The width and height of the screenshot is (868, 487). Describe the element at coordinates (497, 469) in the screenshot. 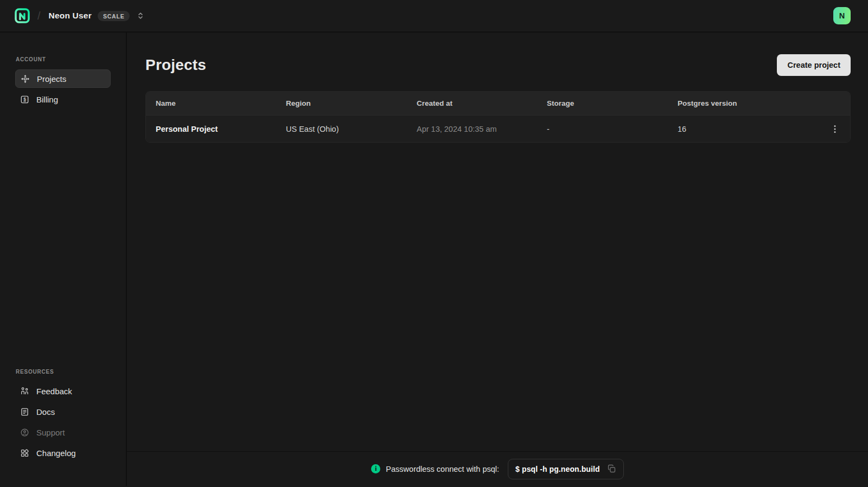

I see `footer-connect-bar: i Passwordless connect with psql: $ psql…` at that location.